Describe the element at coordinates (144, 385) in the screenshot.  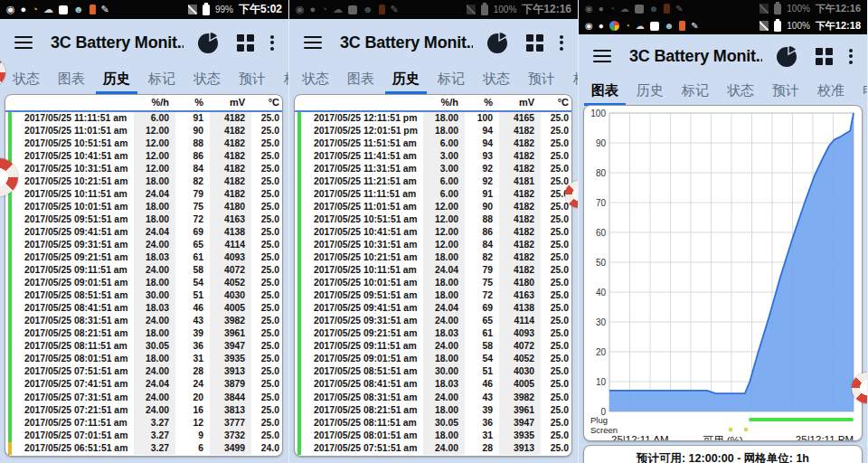
I see `table-row: 2017/05/25 07:41:51 am24.0424387925.0` at that location.